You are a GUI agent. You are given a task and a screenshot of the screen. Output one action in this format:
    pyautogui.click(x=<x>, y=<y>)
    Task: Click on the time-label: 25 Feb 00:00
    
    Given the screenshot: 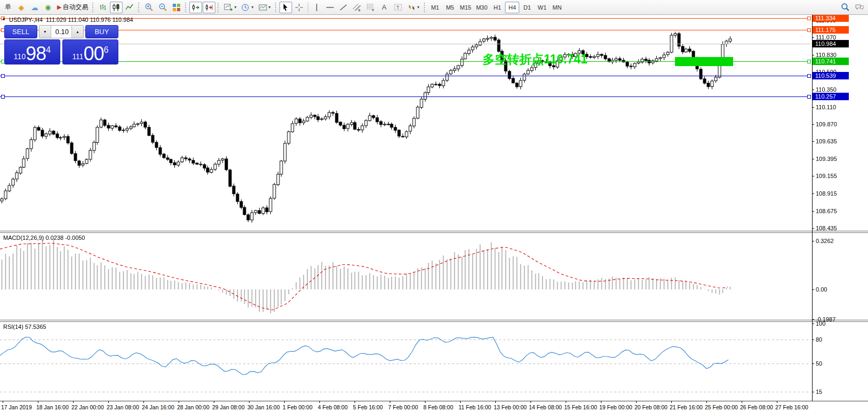 What is the action you would take?
    pyautogui.click(x=721, y=407)
    